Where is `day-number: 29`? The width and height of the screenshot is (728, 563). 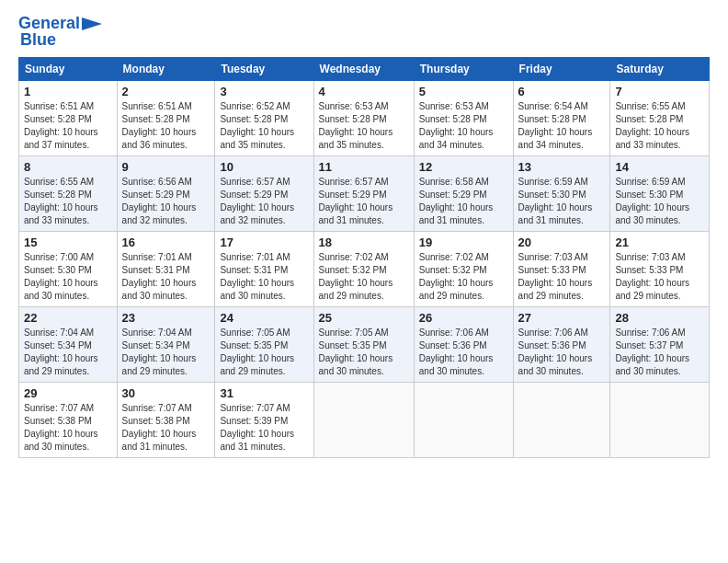
day-number: 29 is located at coordinates (68, 394).